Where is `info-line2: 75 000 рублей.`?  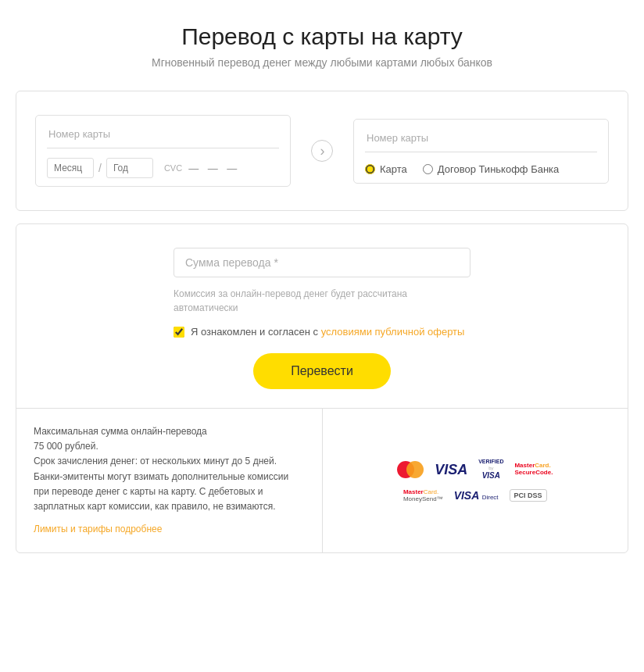
info-line2: 75 000 рублей. is located at coordinates (66, 446).